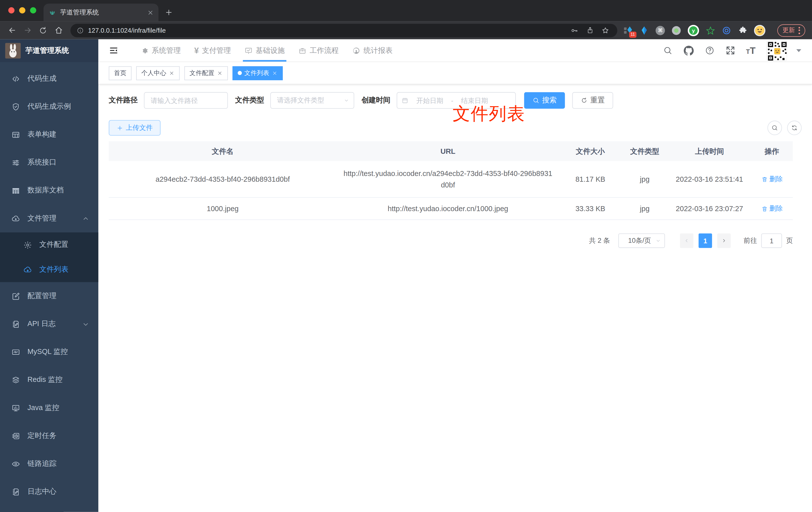 The width and height of the screenshot is (812, 512). Describe the element at coordinates (49, 135) in the screenshot. I see `sidebar-item-form-builder: 表单构建` at that location.